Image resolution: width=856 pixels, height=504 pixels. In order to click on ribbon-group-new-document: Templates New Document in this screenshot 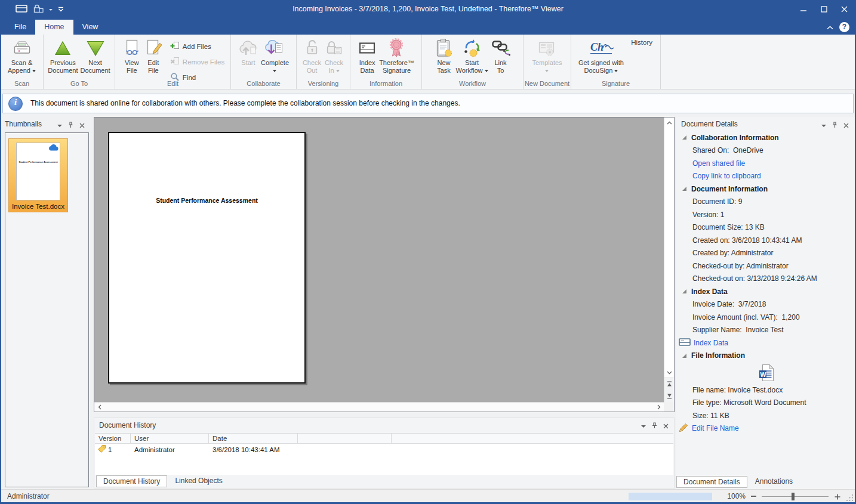, I will do `click(547, 62)`.